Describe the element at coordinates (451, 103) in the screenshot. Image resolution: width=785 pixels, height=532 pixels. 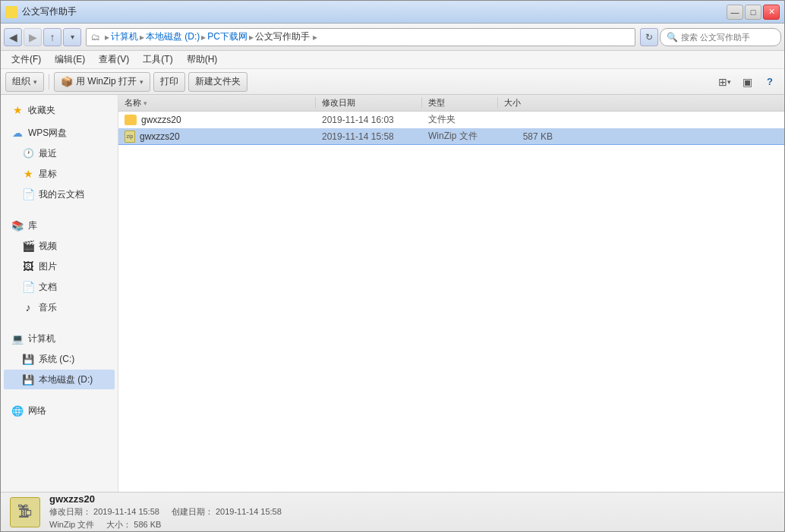
I see `file-header: 名称 ▾ 修改日期 类型 大小` at that location.